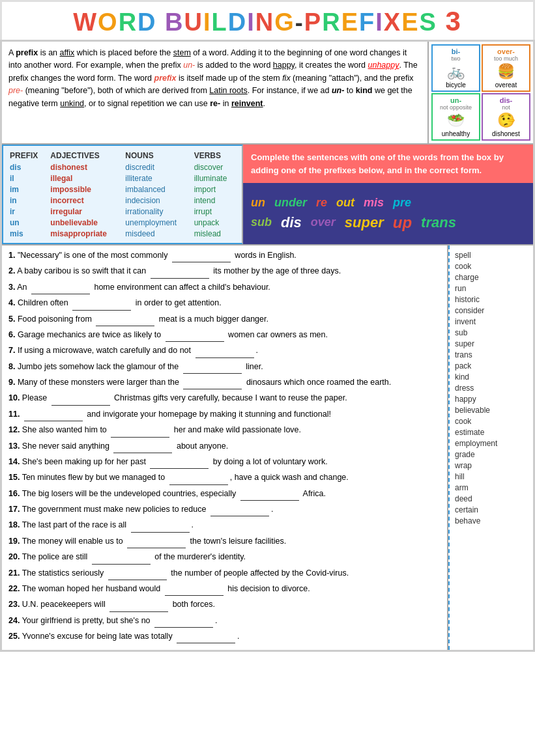 This screenshot has height=756, width=535. I want to click on table-cell: in, so click(27, 201).